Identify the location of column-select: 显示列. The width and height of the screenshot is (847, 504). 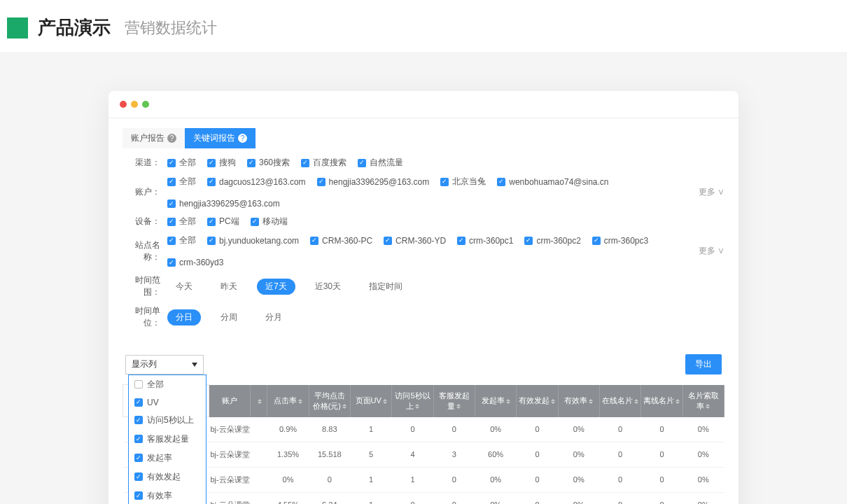
(164, 365).